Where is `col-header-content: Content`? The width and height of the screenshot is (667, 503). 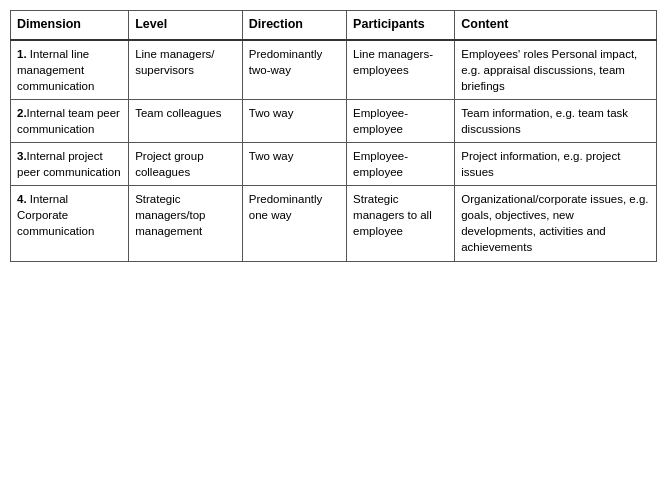 col-header-content: Content is located at coordinates (556, 26).